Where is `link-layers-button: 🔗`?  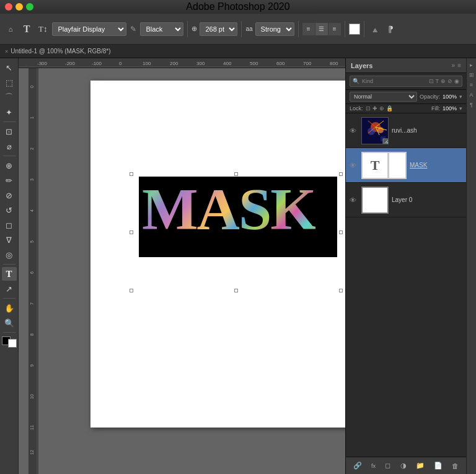 link-layers-button: 🔗 is located at coordinates (358, 466).